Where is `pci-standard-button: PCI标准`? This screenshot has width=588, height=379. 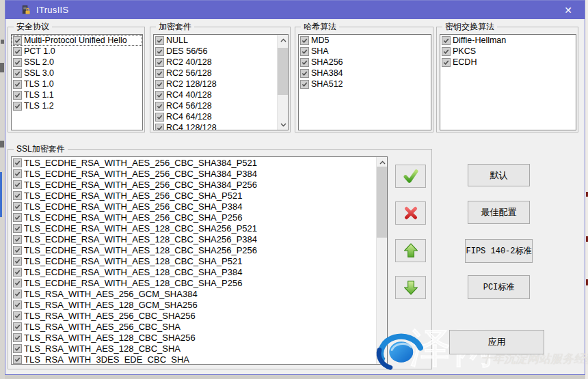 pci-standard-button: PCI标准 is located at coordinates (499, 287).